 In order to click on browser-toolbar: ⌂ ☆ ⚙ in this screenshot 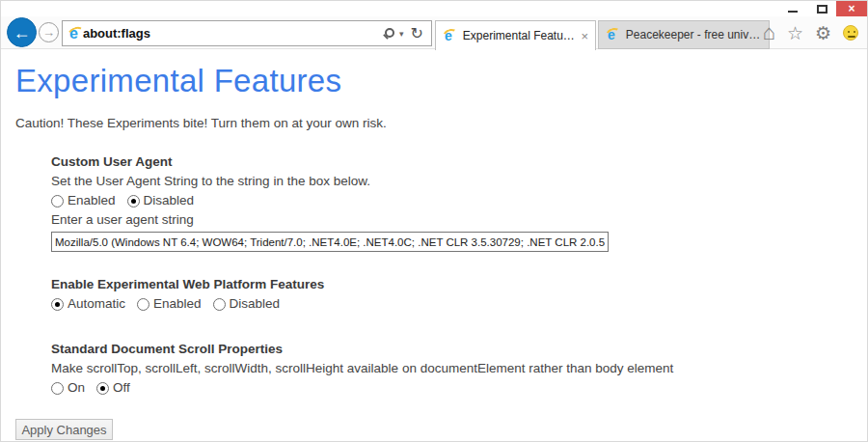, I will do `click(810, 33)`.